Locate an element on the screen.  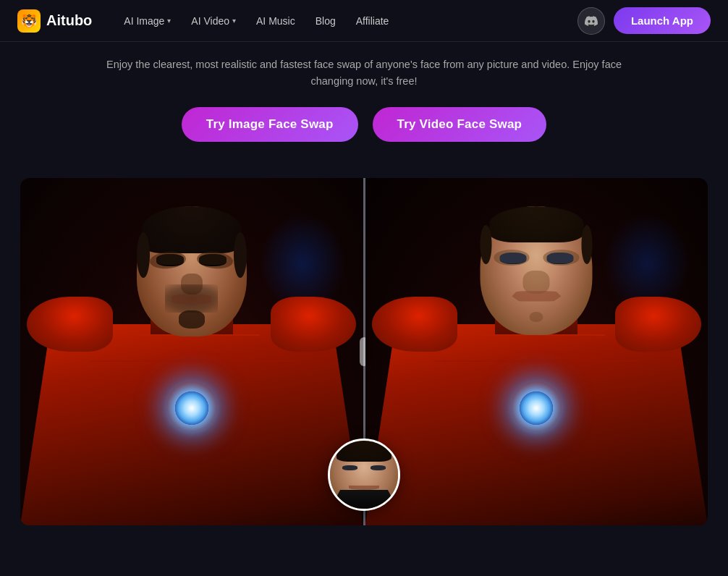
face-area-left is located at coordinates (192, 276).